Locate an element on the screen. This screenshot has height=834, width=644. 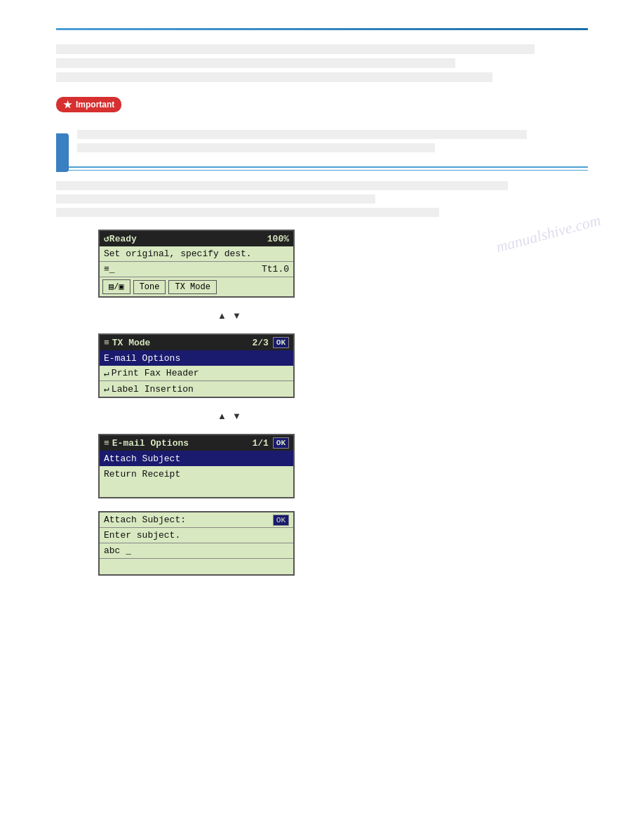
lcd-txmode-header: ≡ TX Mode 2/3 OK is located at coordinates (196, 343).